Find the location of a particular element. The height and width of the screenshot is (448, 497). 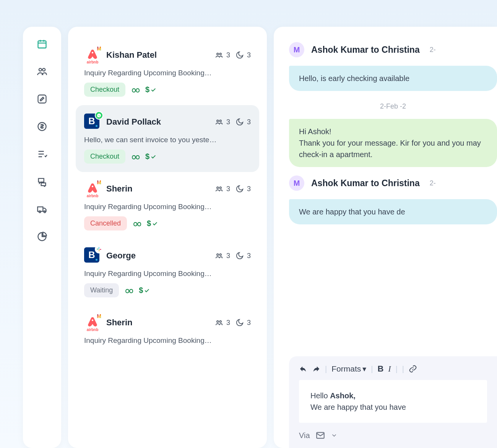

guest-name: Kishan Patel is located at coordinates (158, 55).